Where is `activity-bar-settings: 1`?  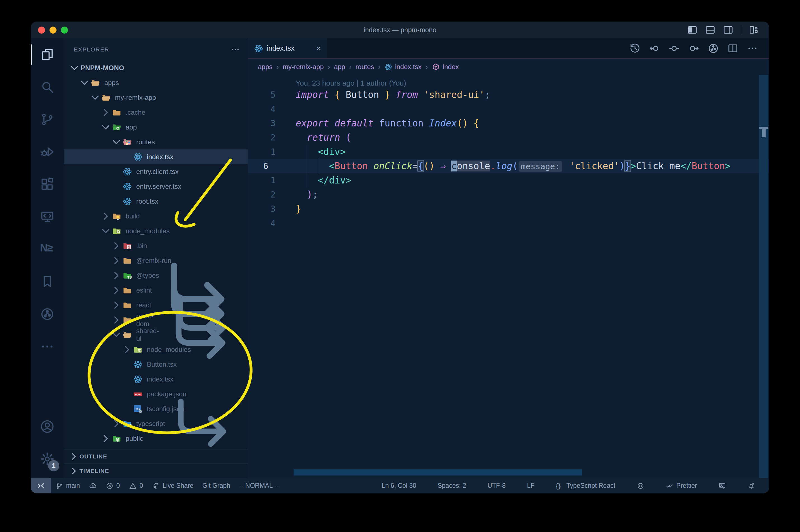 activity-bar-settings: 1 is located at coordinates (47, 459).